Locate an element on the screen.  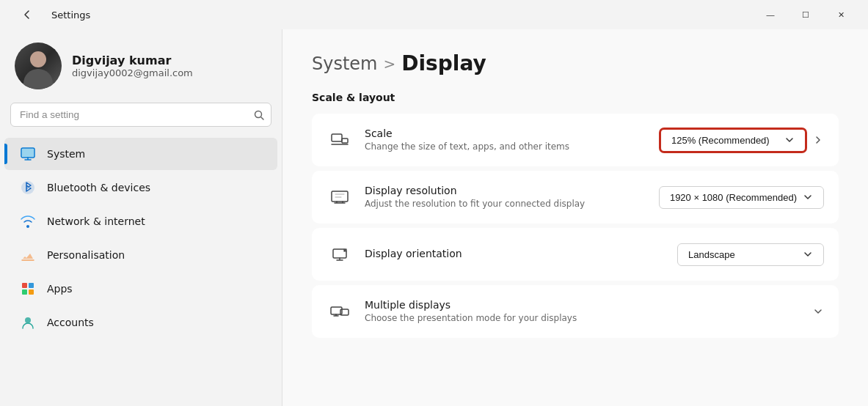
scale-desc: Change the size of text, apps, and other… is located at coordinates (506, 147).